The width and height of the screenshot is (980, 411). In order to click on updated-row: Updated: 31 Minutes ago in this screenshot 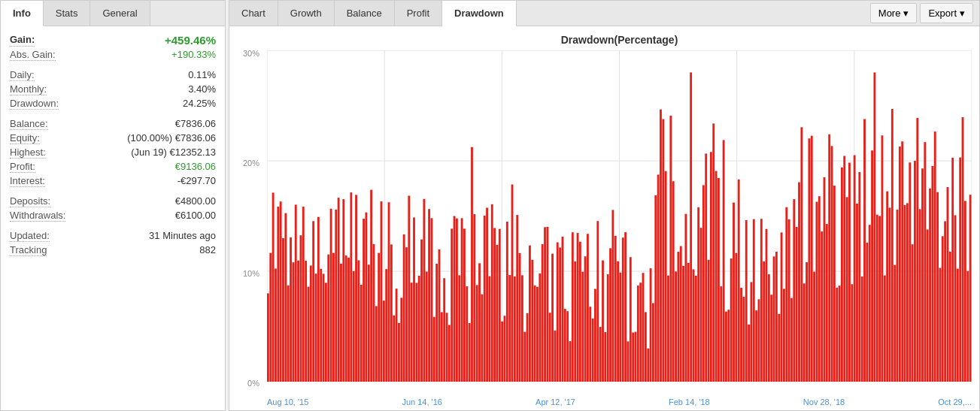, I will do `click(113, 236)`.